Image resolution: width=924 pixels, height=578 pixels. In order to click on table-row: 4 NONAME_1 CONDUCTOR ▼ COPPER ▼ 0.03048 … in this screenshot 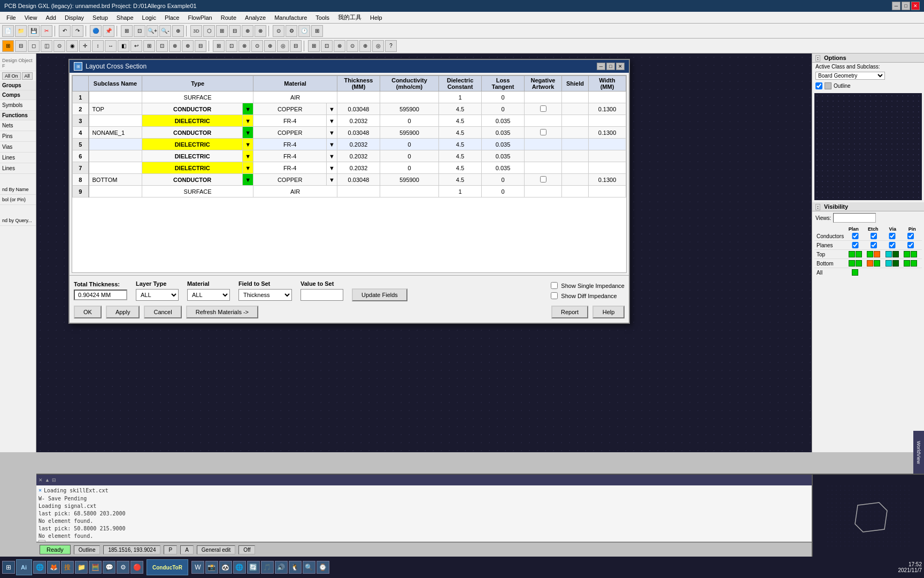, I will do `click(350, 133)`.